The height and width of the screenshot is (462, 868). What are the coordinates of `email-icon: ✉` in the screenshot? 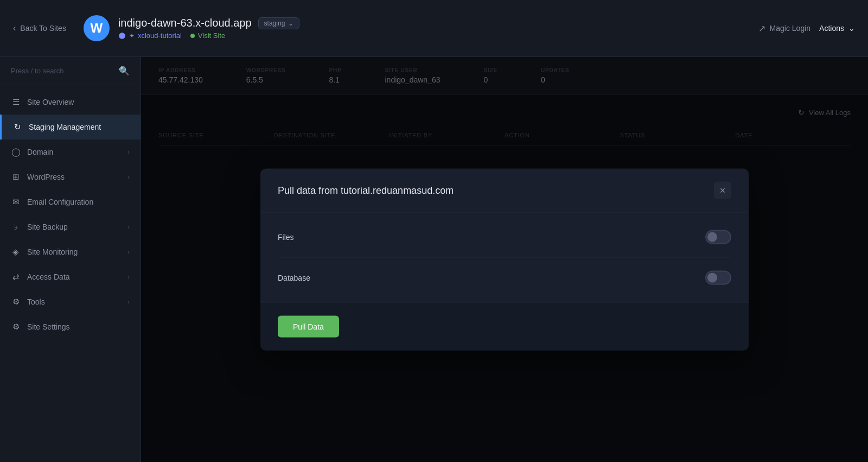 It's located at (16, 202).